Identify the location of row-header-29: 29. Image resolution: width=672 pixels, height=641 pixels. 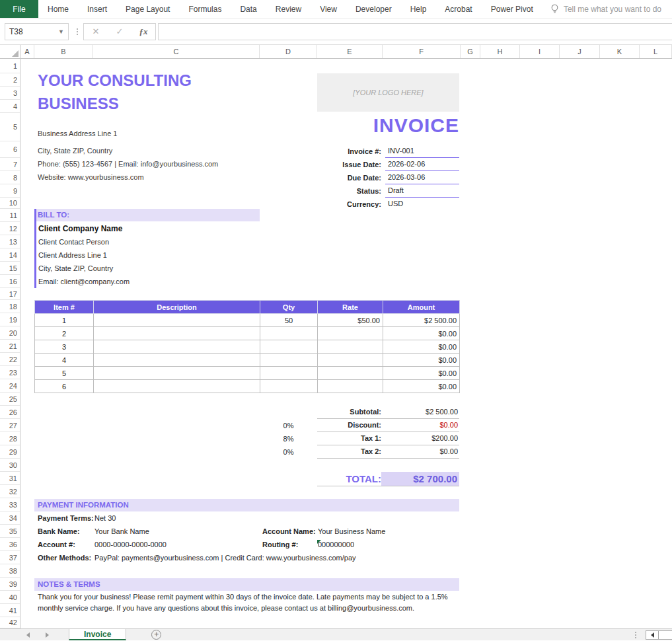
(10, 452).